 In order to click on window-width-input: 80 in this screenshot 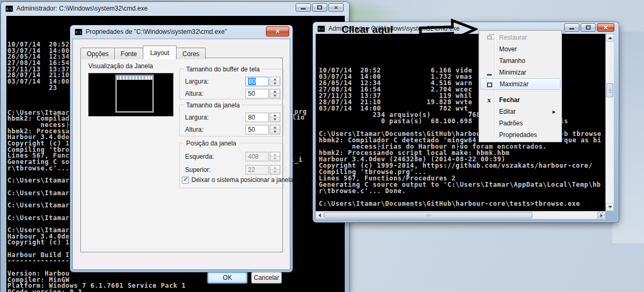, I will do `click(257, 117)`.